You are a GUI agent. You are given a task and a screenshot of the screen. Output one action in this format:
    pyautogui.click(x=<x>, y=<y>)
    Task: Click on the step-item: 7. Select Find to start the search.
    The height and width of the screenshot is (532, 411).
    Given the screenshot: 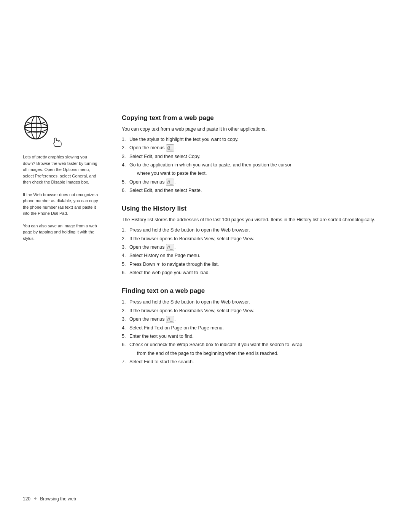 What is the action you would take?
    pyautogui.click(x=255, y=362)
    